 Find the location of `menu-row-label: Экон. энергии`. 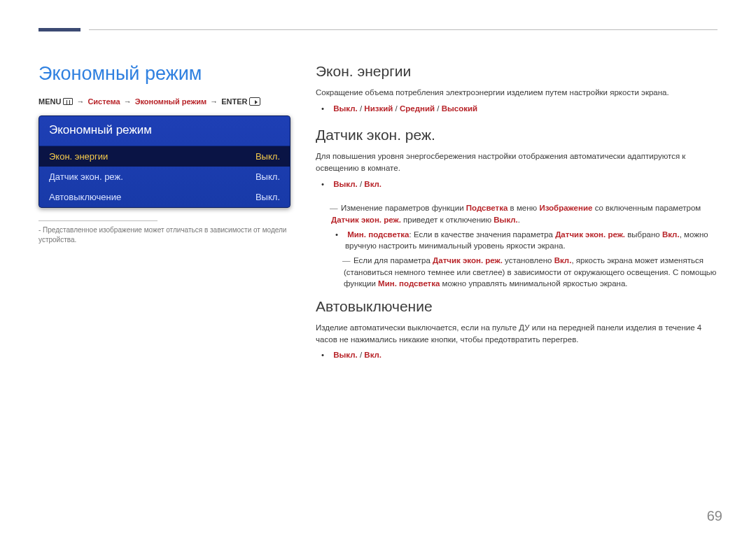

menu-row-label: Экон. энергии is located at coordinates (78, 157).